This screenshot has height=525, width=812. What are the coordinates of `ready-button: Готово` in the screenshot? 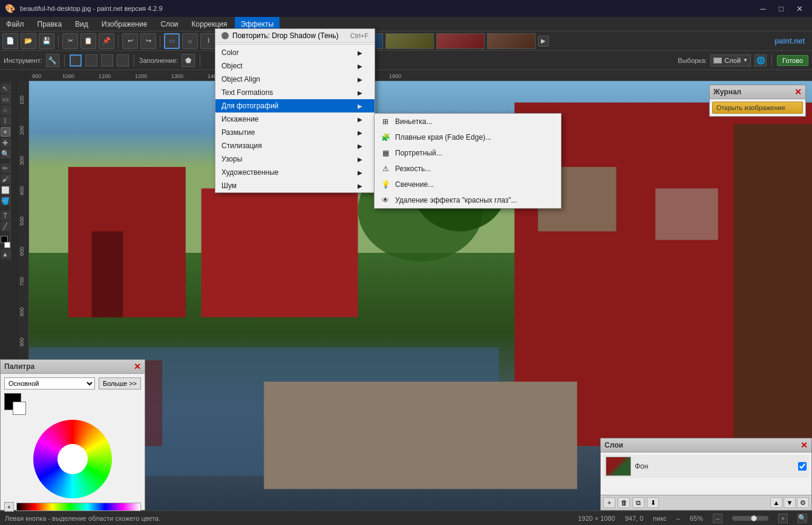 It's located at (793, 60).